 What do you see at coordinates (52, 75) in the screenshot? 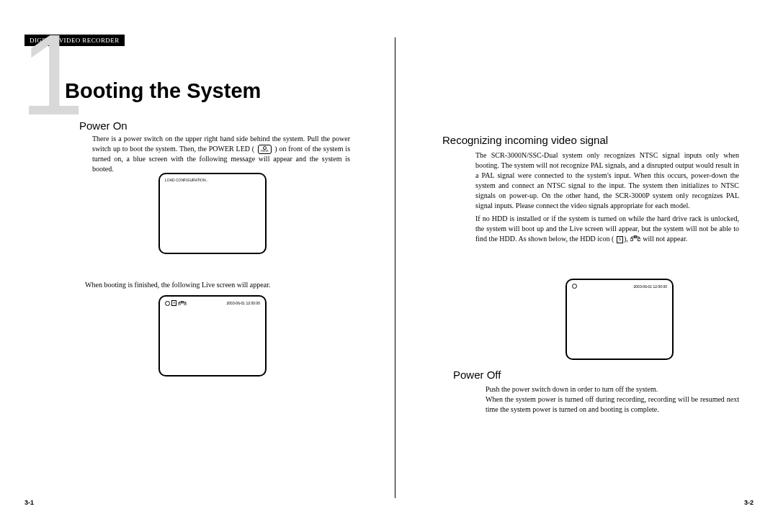
I see `chapter-number-background: 1` at bounding box center [52, 75].